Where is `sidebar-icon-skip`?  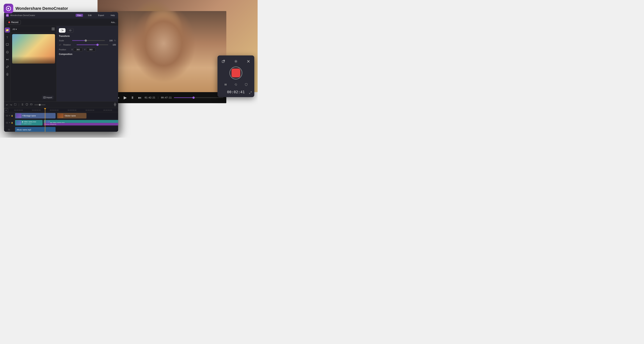 sidebar-icon-skip is located at coordinates (8, 60).